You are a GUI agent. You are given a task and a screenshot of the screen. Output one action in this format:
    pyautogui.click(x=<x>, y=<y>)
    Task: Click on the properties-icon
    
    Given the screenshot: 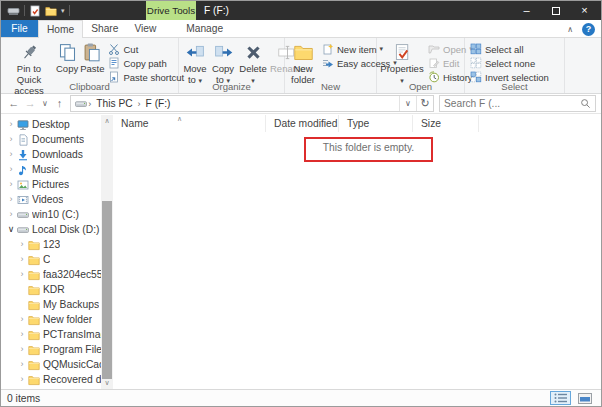 What is the action you would take?
    pyautogui.click(x=402, y=52)
    